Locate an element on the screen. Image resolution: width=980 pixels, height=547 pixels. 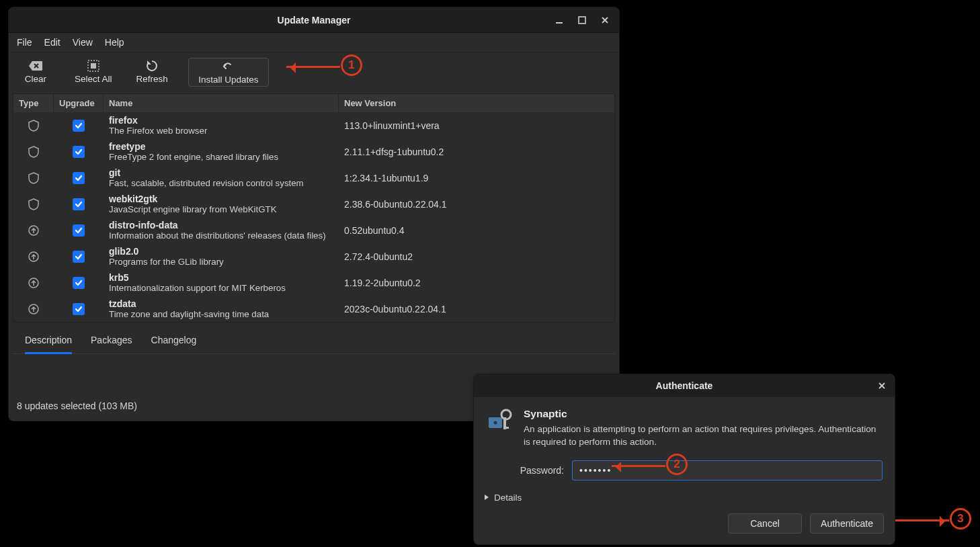
package-version: 113.0+linuxmint1+vera is located at coordinates (477, 126).